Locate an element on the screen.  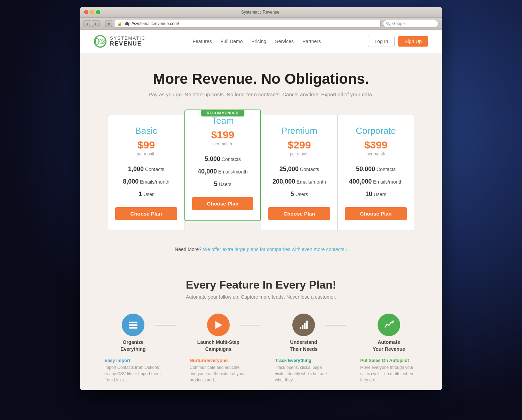
plan-corporate-price: $399 is located at coordinates (376, 145).